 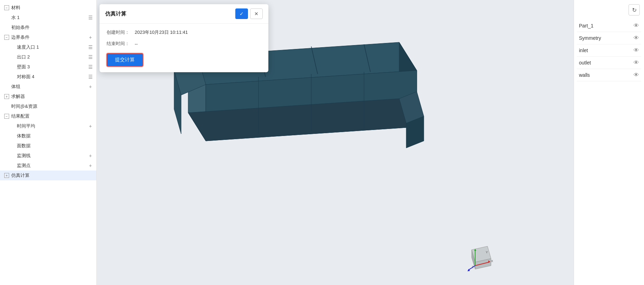 I want to click on sidebar-item-monitor-line: 监测线 +, so click(x=48, y=156).